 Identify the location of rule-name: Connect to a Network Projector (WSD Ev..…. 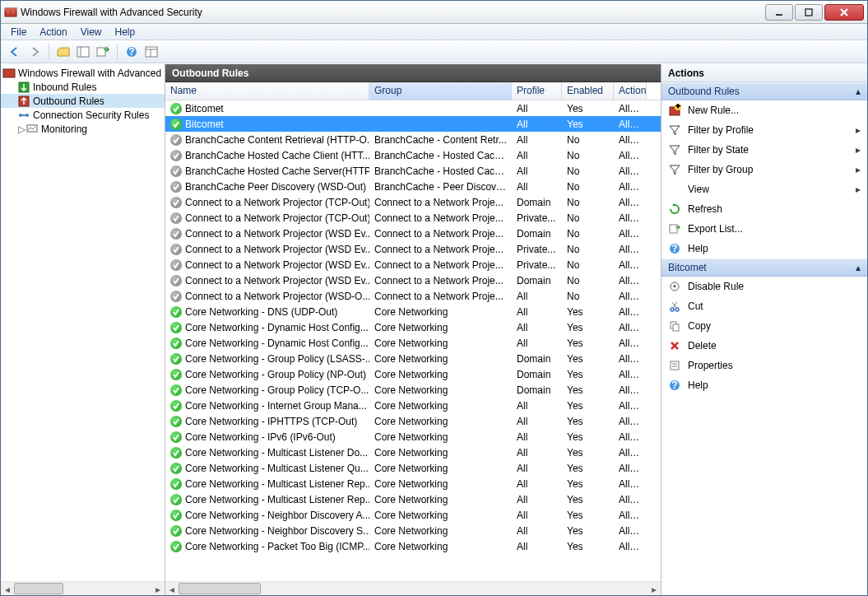
(277, 234).